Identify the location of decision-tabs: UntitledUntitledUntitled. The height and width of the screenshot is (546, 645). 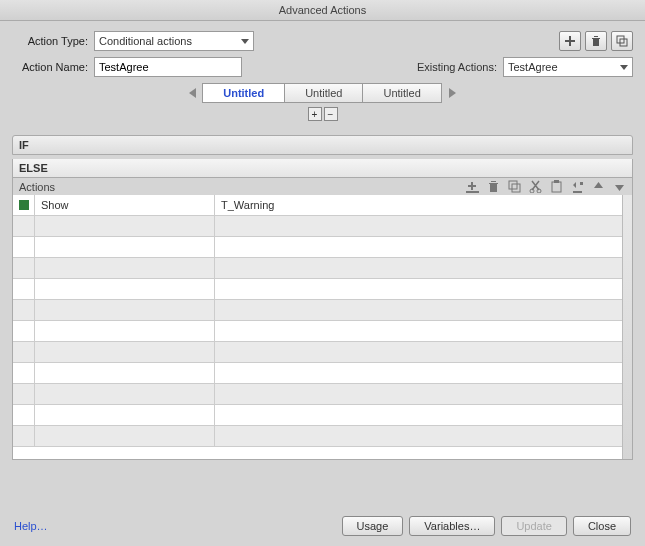
(322, 93).